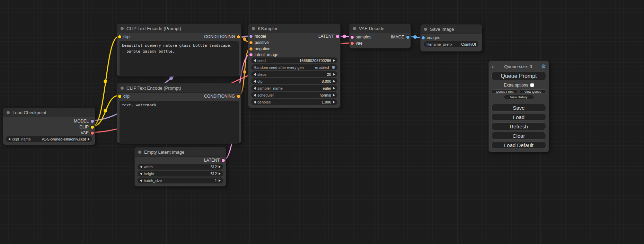 This screenshot has height=244, width=644. Describe the element at coordinates (148, 167) in the screenshot. I see `widget-name: width` at that location.